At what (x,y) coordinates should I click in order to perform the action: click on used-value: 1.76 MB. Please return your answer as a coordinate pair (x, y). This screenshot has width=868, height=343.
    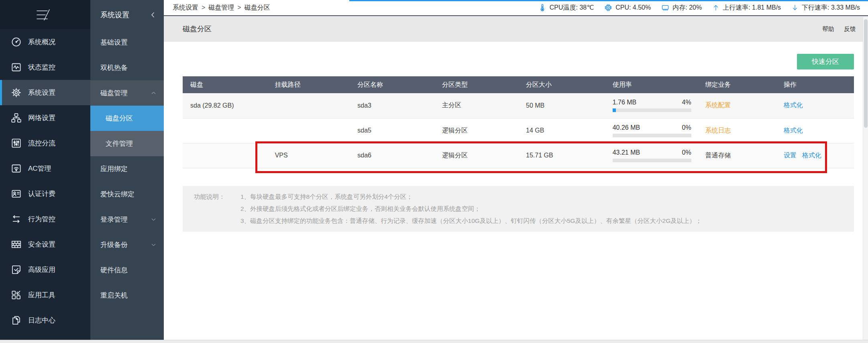
    Looking at the image, I should click on (625, 102).